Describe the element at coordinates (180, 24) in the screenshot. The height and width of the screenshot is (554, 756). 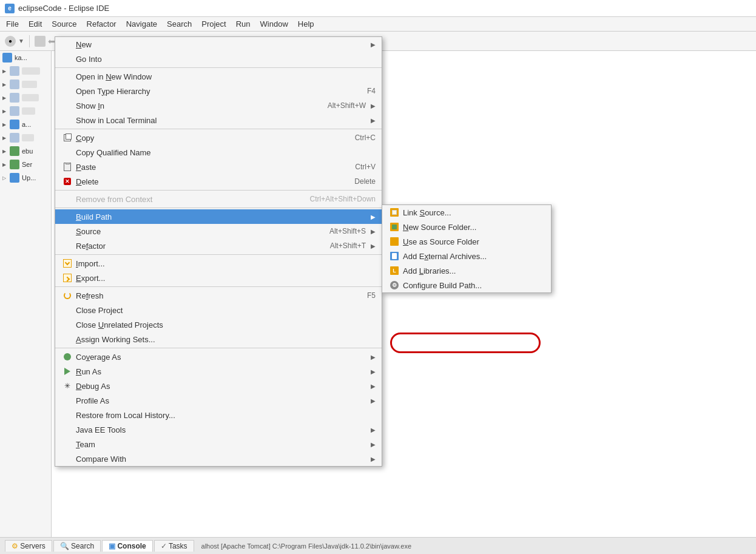
I see `menu-search: Search` at that location.